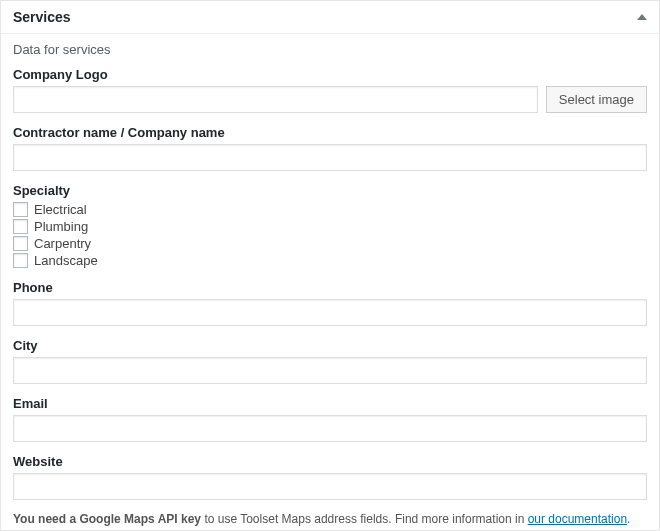  What do you see at coordinates (330, 48) in the screenshot?
I see `panel-description: Data for services` at bounding box center [330, 48].